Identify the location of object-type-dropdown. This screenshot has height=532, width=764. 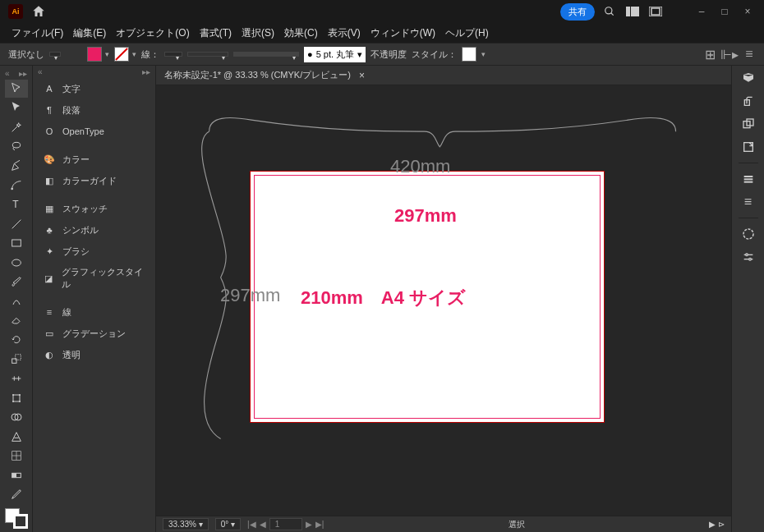
(55, 54).